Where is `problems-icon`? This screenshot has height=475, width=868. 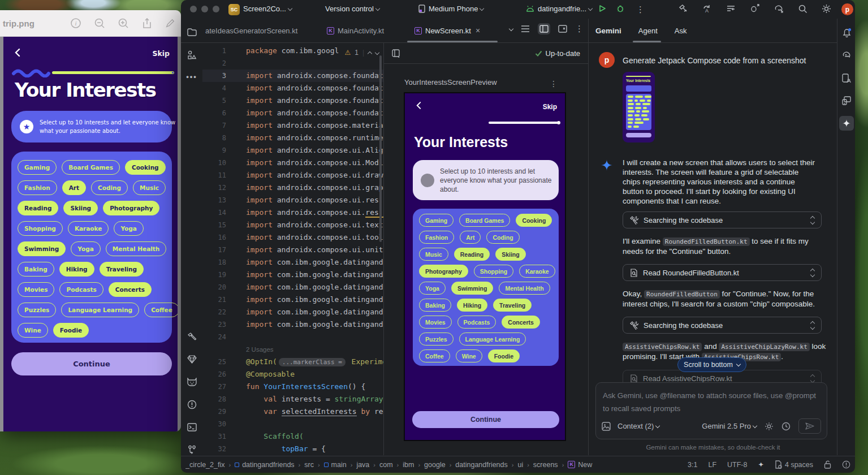
problems-icon is located at coordinates (192, 404).